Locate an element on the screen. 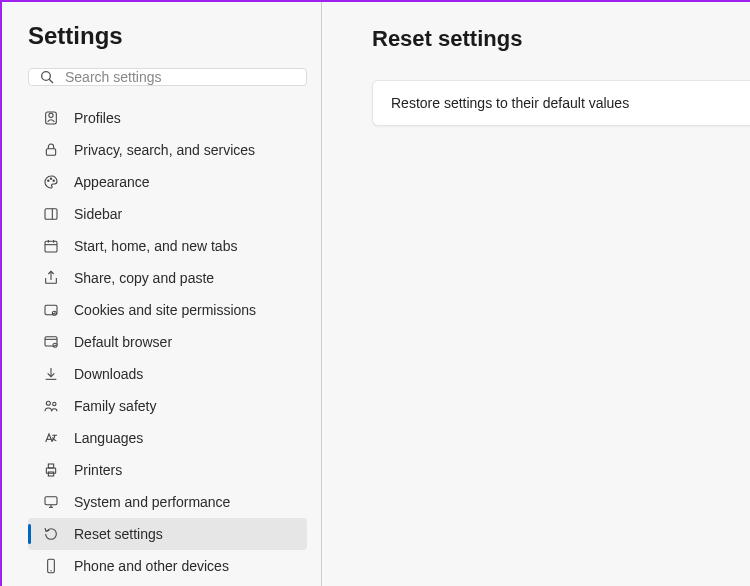 The width and height of the screenshot is (750, 586). sidebar-item-label: Privacy, search, and services is located at coordinates (164, 150).